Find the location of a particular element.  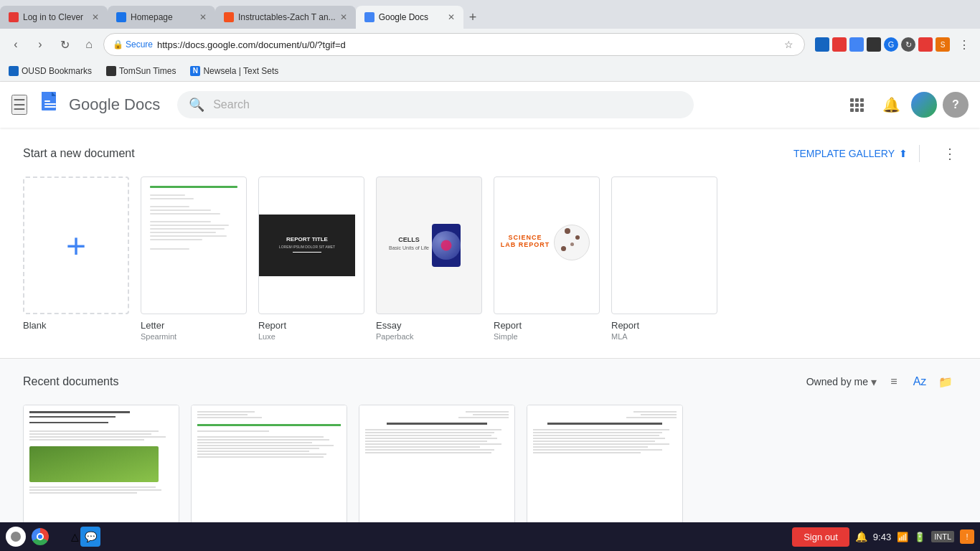

bookmark-tomsun: TomSun Times is located at coordinates (141, 71).